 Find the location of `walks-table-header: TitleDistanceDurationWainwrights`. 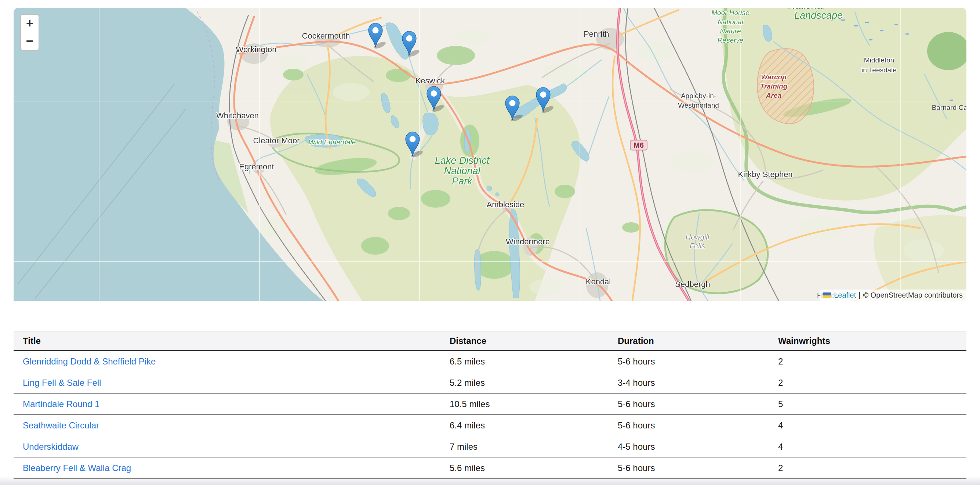

walks-table-header: TitleDistanceDurationWainwrights is located at coordinates (490, 341).